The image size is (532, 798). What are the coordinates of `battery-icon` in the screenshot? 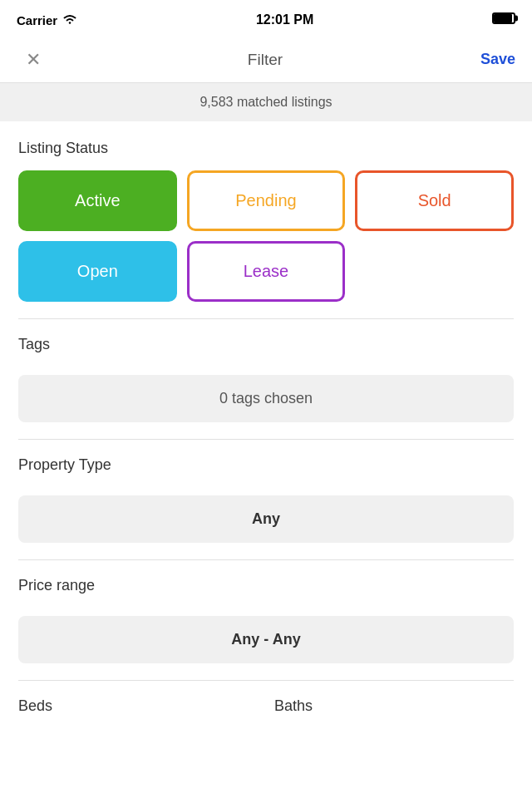 It's located at (504, 18).